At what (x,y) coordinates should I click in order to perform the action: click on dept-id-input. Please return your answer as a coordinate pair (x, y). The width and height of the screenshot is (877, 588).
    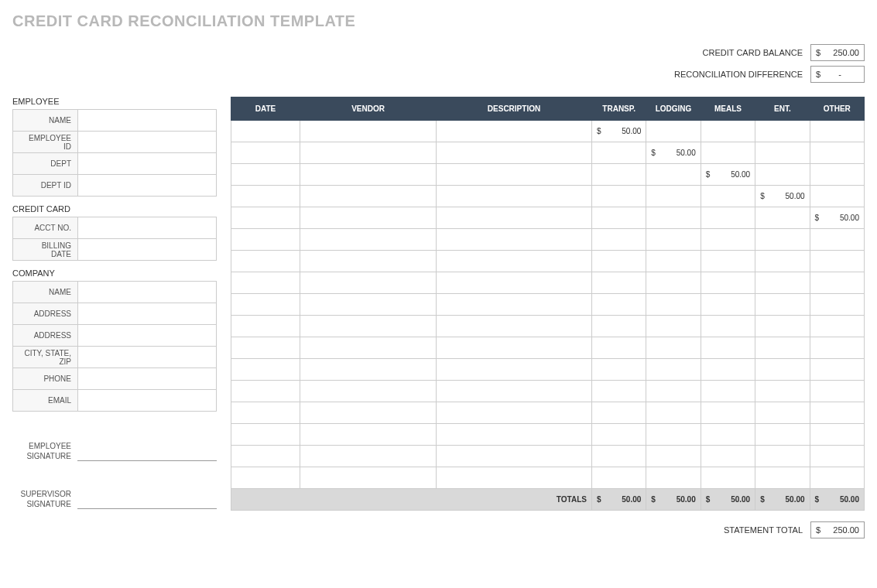
    Looking at the image, I should click on (147, 186).